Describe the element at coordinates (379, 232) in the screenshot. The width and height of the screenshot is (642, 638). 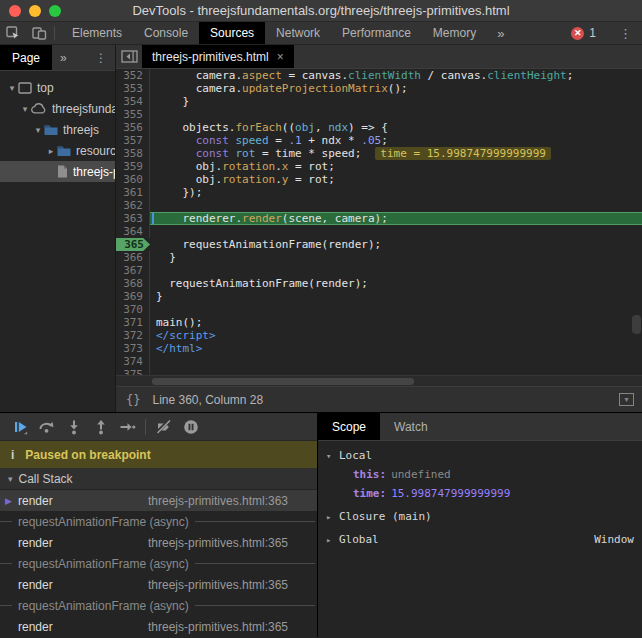
I see `code-line: 364` at that location.